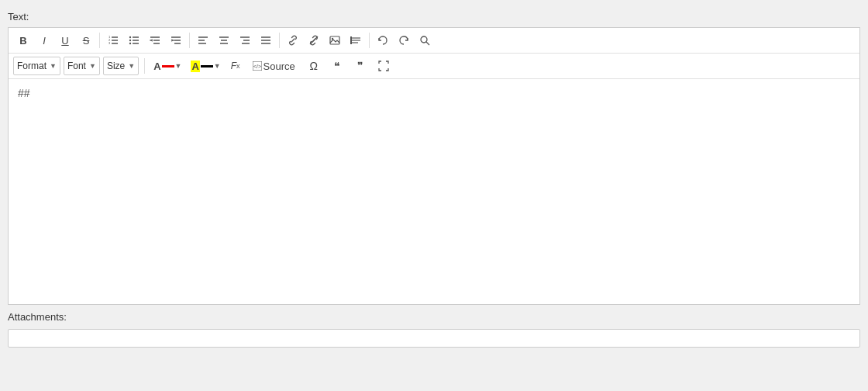  I want to click on bold-icon: B, so click(23, 40).